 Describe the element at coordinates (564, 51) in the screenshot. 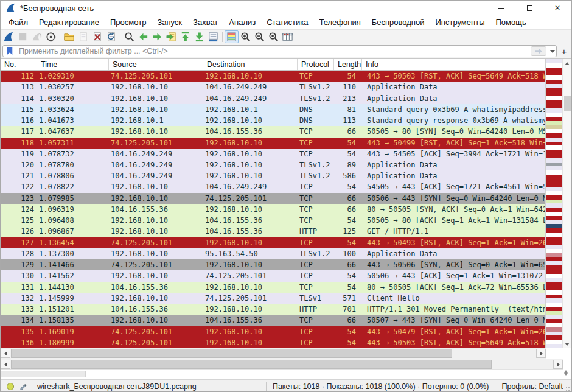

I see `add-filter-button: +` at that location.